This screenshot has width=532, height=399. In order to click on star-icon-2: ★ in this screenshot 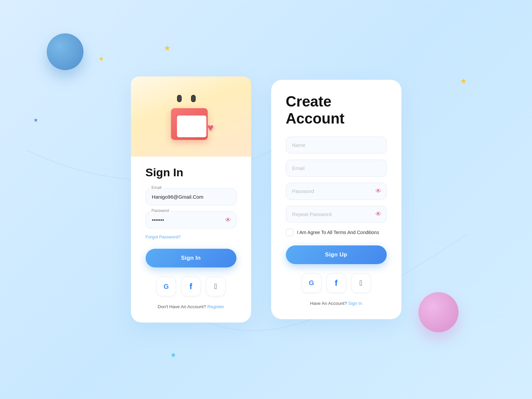, I will do `click(167, 48)`.